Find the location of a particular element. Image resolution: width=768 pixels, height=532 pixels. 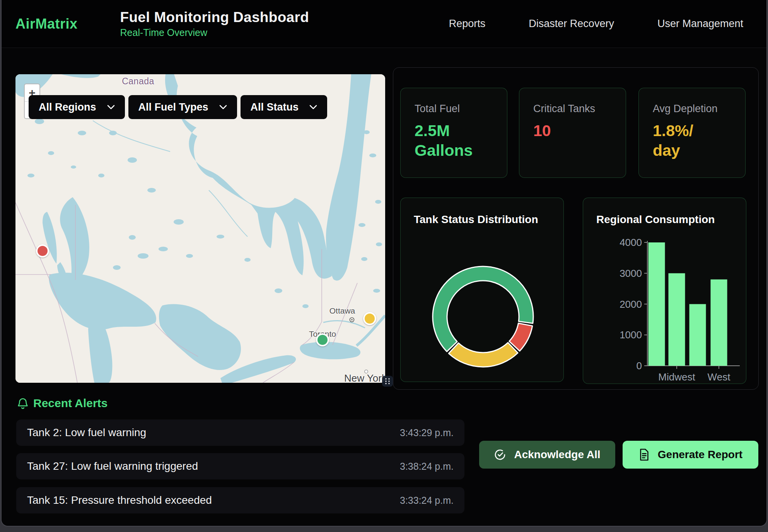

stat-value: 10 is located at coordinates (572, 131).